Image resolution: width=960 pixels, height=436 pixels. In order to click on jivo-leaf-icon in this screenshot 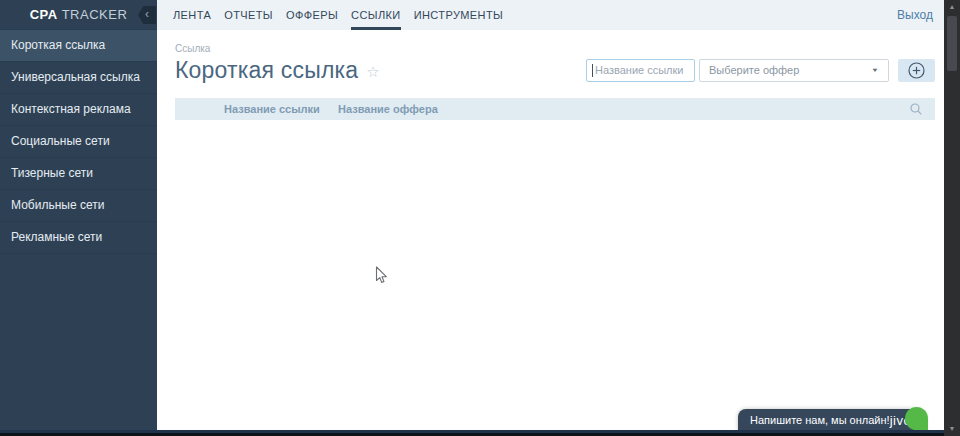, I will do `click(916, 418)`.